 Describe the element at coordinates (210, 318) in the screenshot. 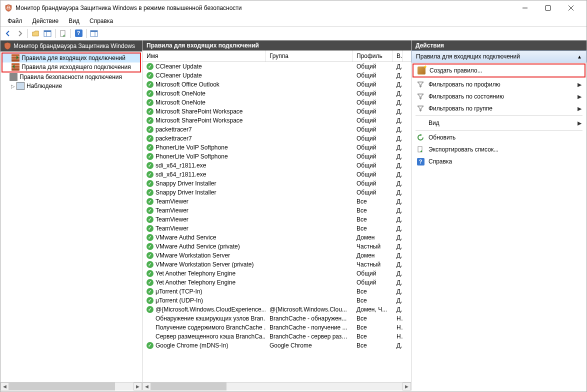

I see `rule-name: Обнаружение кэширующих узлов Bran...` at that location.